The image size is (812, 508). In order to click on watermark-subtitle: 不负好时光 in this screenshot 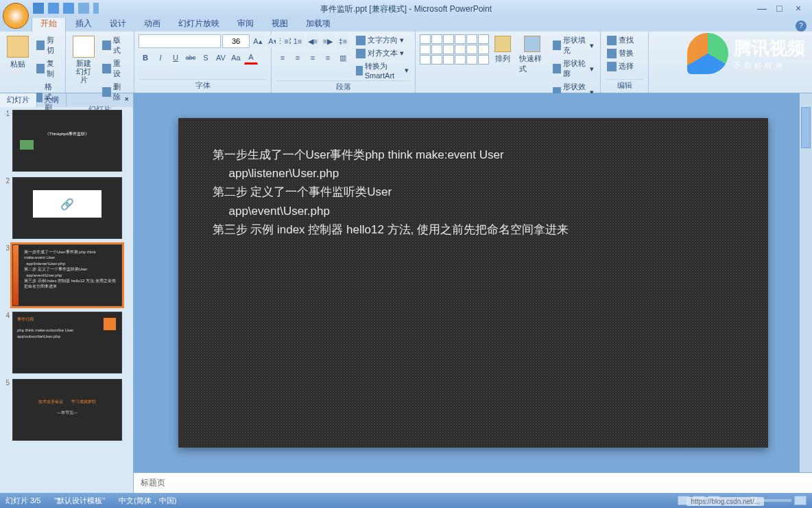, I will do `click(769, 66)`.